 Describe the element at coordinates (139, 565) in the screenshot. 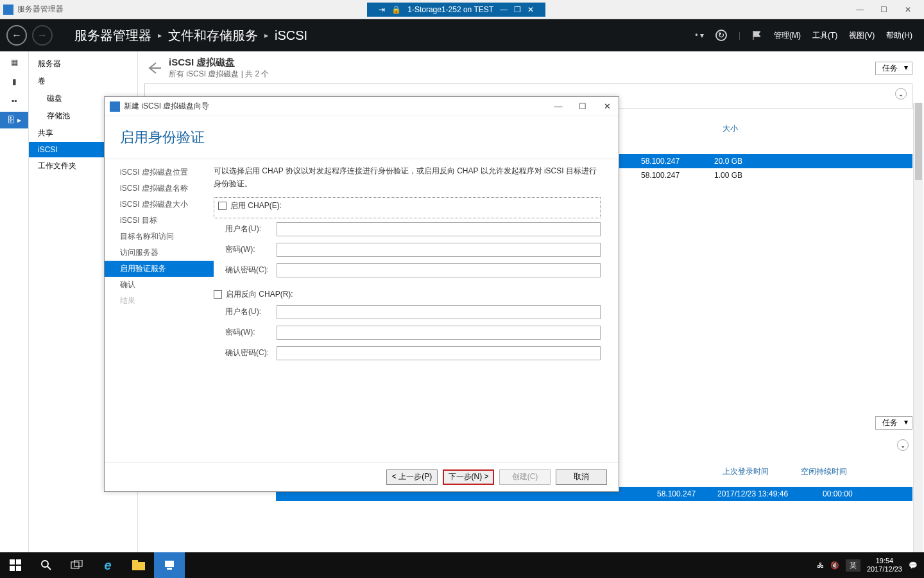

I see `explorer-icon` at that location.